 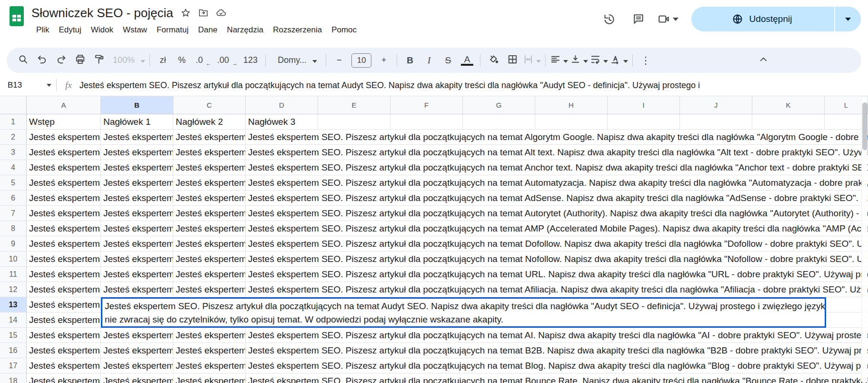 I want to click on fill-color-button, so click(x=493, y=60).